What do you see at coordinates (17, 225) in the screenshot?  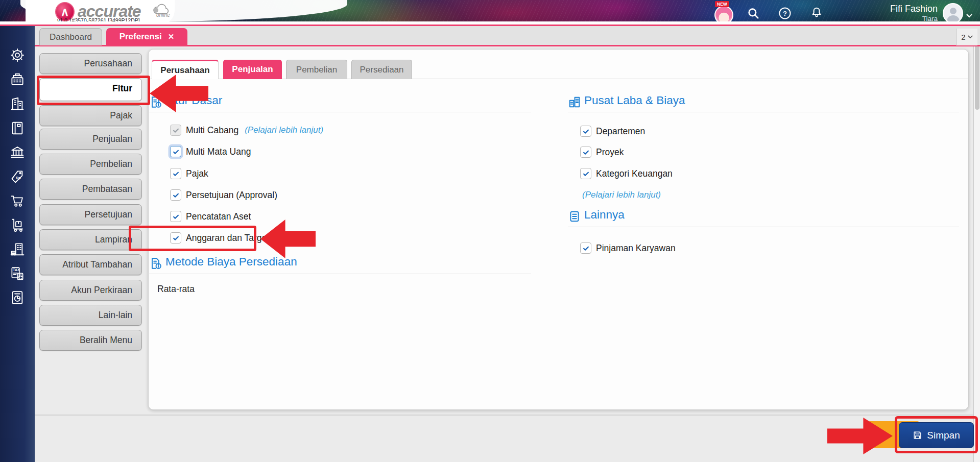 I see `sidebar-icon-inventory-trolley` at bounding box center [17, 225].